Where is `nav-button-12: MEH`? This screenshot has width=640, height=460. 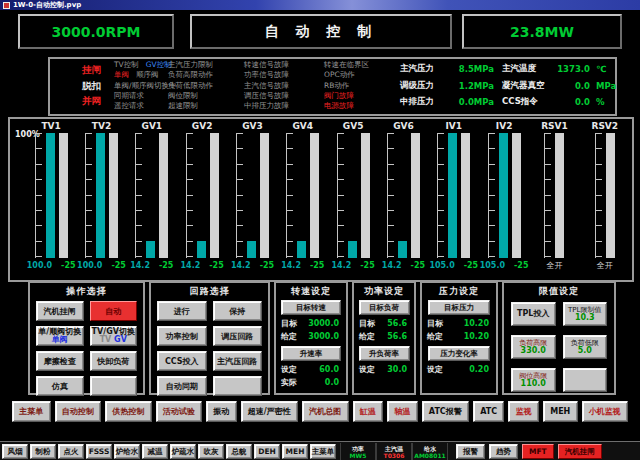 nav-button-12: MEH is located at coordinates (560, 412).